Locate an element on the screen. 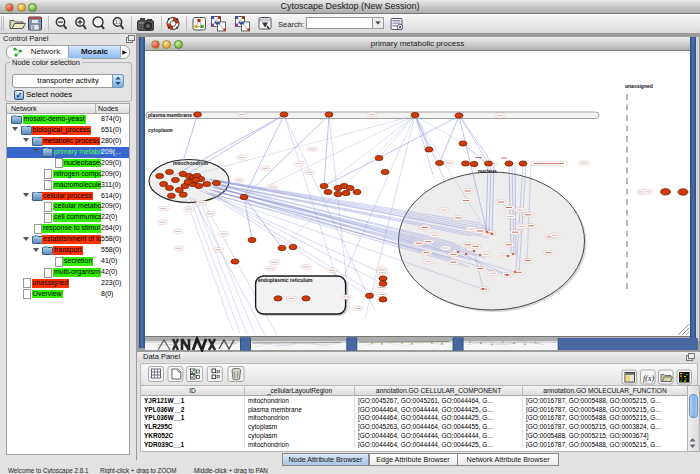 This screenshot has height=474, width=700. svg-text: endoplasmic reticulum is located at coordinates (286, 280).